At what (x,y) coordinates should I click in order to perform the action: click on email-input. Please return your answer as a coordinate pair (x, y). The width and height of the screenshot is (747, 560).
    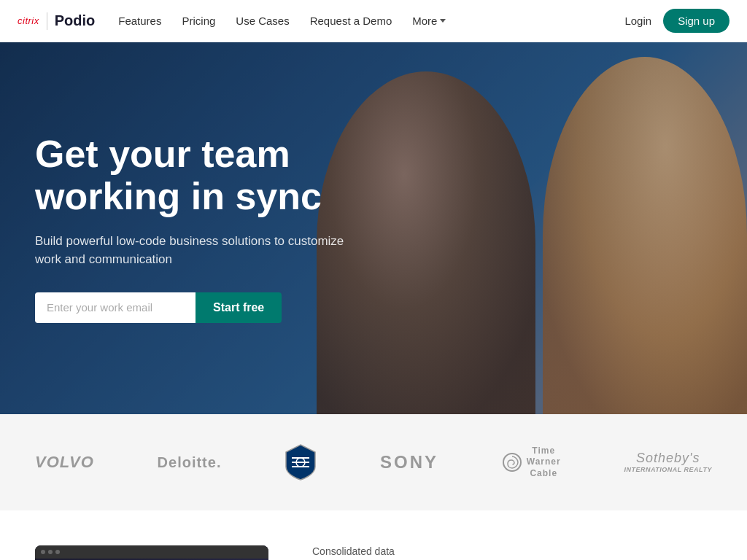
    Looking at the image, I should click on (115, 308).